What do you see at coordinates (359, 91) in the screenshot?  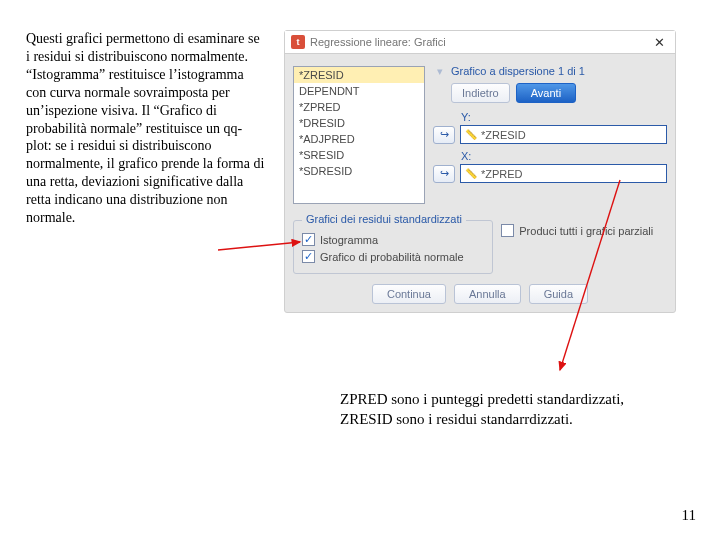 I see `list-item: DEPENDNT` at bounding box center [359, 91].